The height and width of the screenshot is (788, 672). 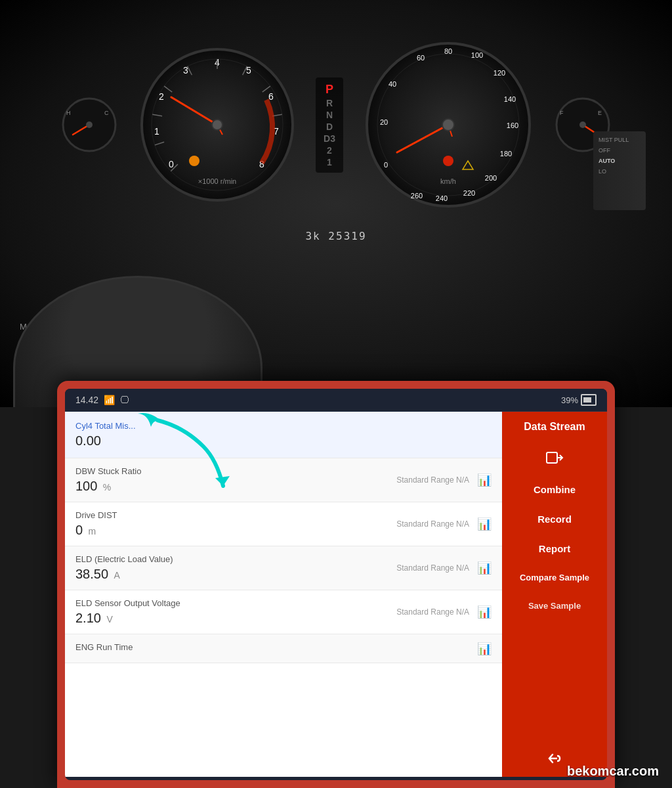 I want to click on gear-r: R, so click(x=329, y=103).